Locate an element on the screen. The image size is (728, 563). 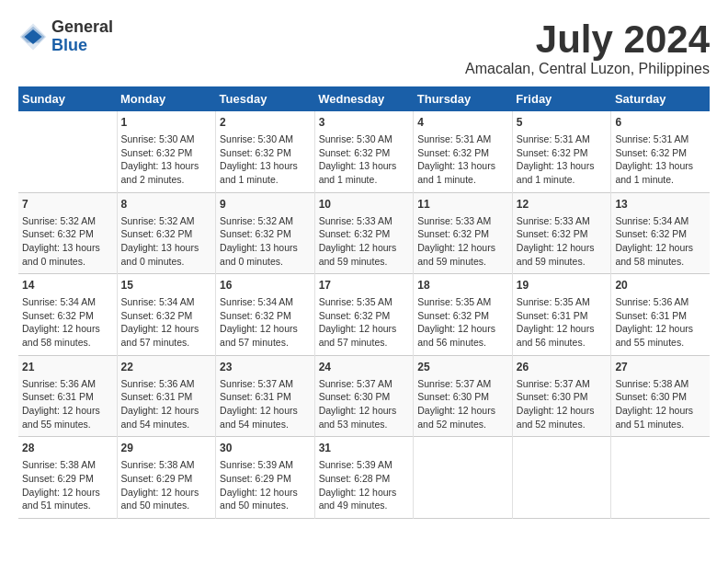
day-number: 15 is located at coordinates (167, 285).